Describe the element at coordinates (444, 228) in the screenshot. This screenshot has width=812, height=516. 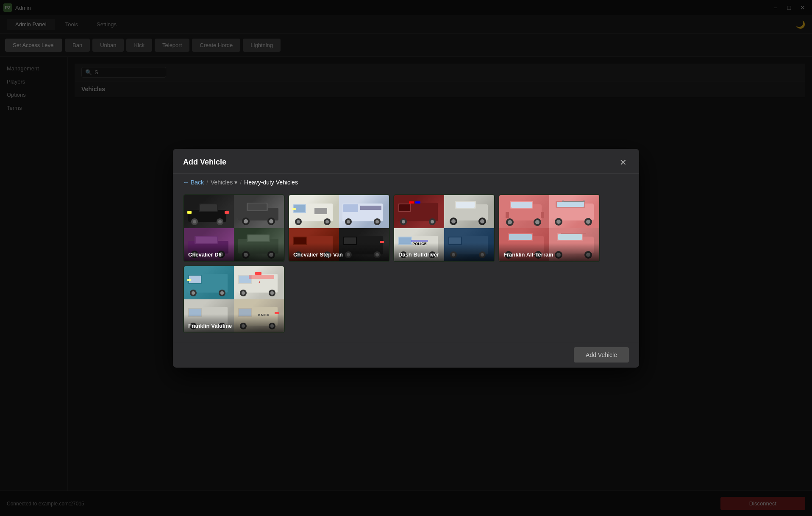
I see `vehicle-card-dash-bulldriver: POLICE` at that location.